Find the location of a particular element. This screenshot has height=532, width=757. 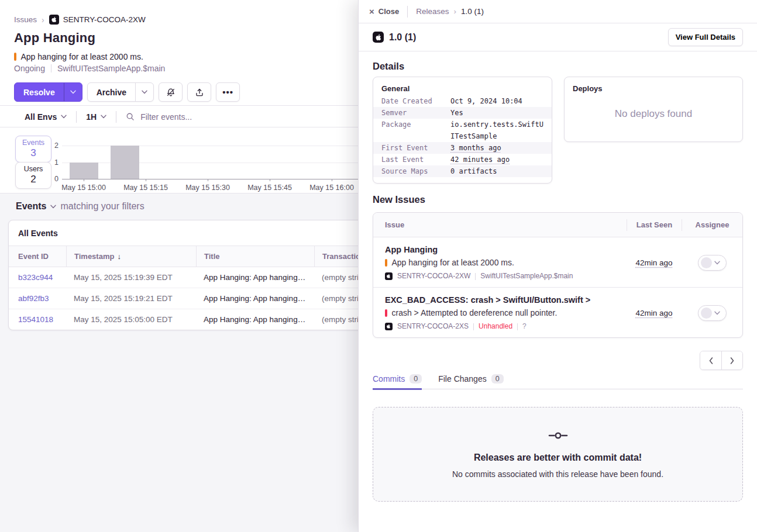

release-title: 1.0 (1) is located at coordinates (394, 37).